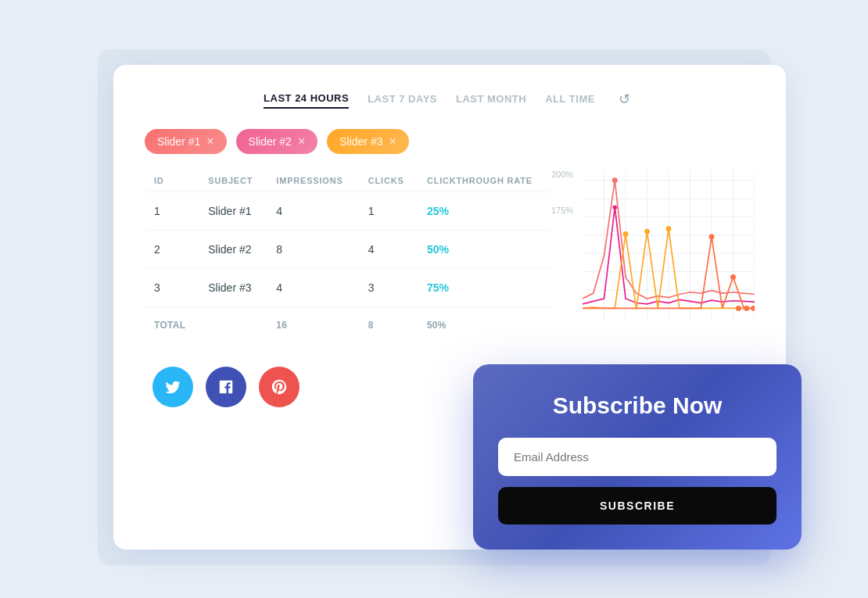 The height and width of the screenshot is (598, 868). I want to click on col-id: ID, so click(172, 181).